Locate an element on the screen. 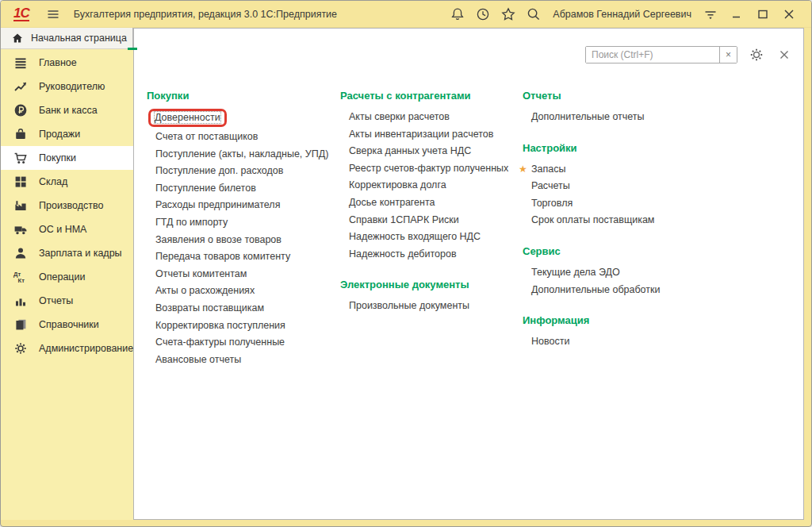 This screenshot has width=812, height=527. active-tab-indicator is located at coordinates (132, 49).